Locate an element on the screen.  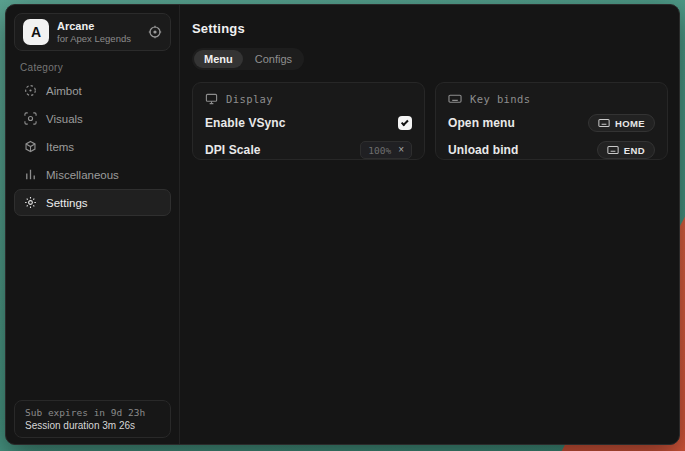
check-icon is located at coordinates (404, 122).